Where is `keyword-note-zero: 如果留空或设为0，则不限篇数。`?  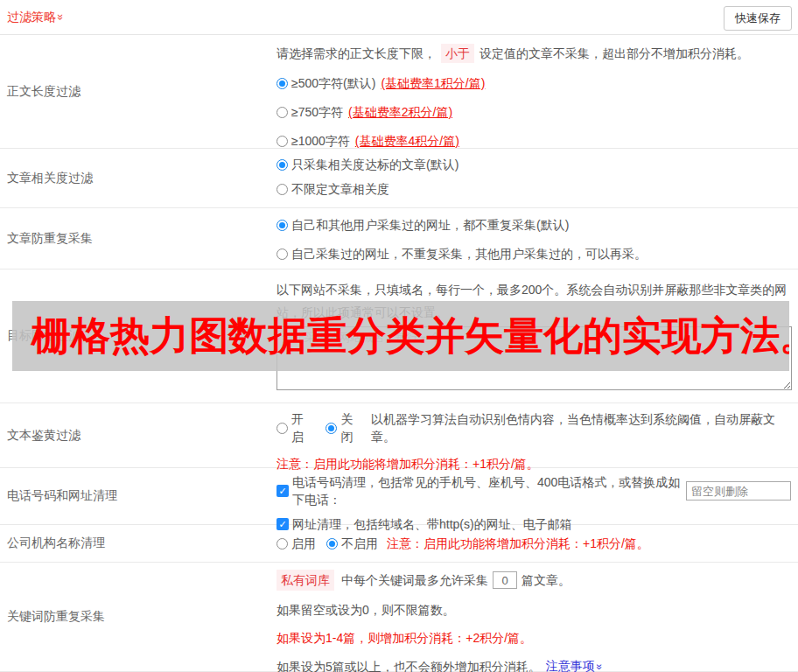
keyword-note-zero: 如果留空或设为0，则不限篇数。 is located at coordinates (534, 610).